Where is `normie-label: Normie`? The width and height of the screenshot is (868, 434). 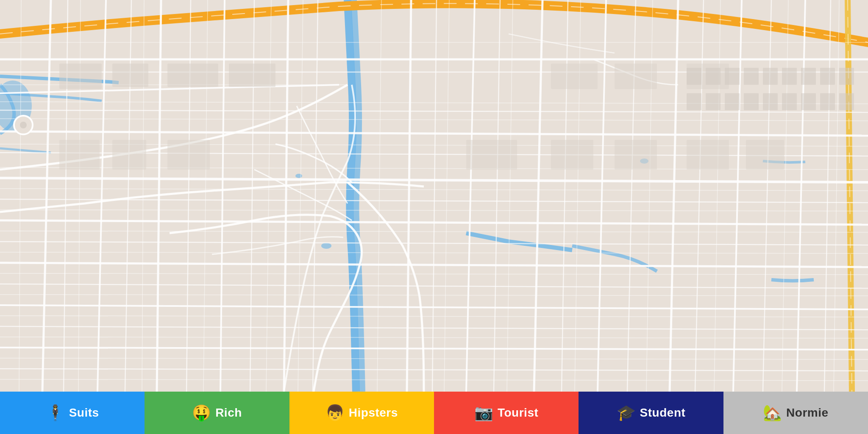
normie-label: Normie is located at coordinates (807, 413).